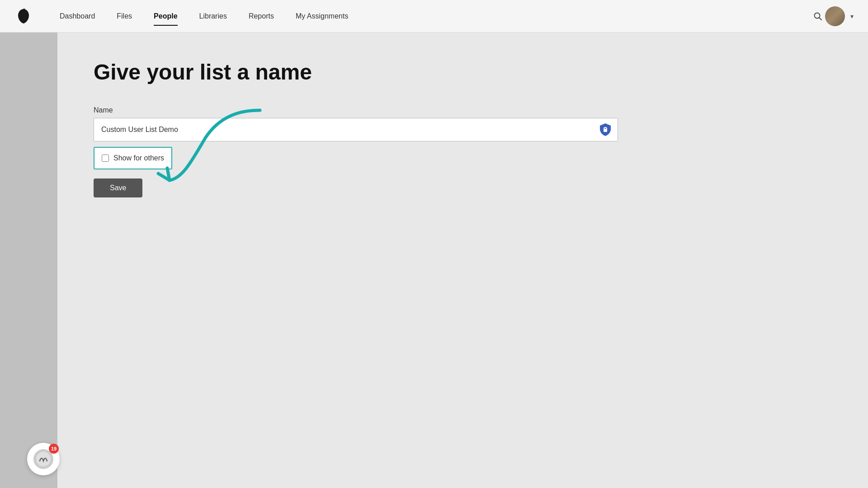 Image resolution: width=868 pixels, height=488 pixels. Describe the element at coordinates (852, 16) in the screenshot. I see `chevron-down-icon: ▾` at that location.